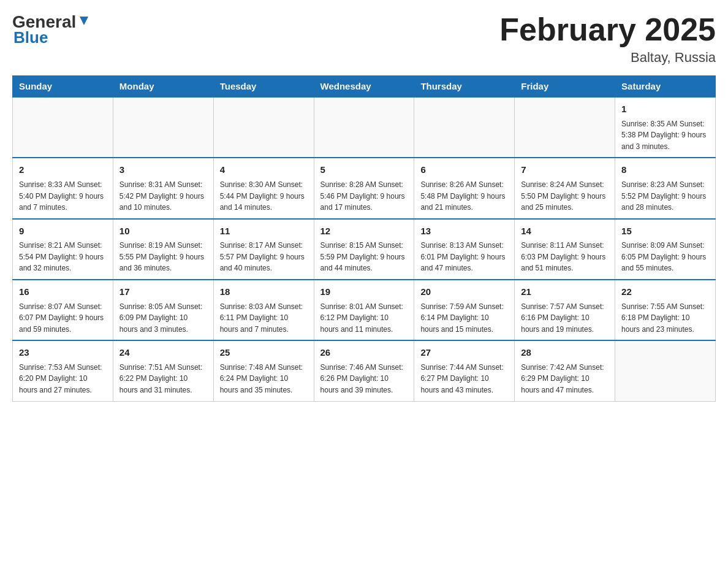  Describe the element at coordinates (364, 370) in the screenshot. I see `calendar-cell: 26Sunrise: 7:46 AM Sunset: 6:26 PM Dayli…` at that location.